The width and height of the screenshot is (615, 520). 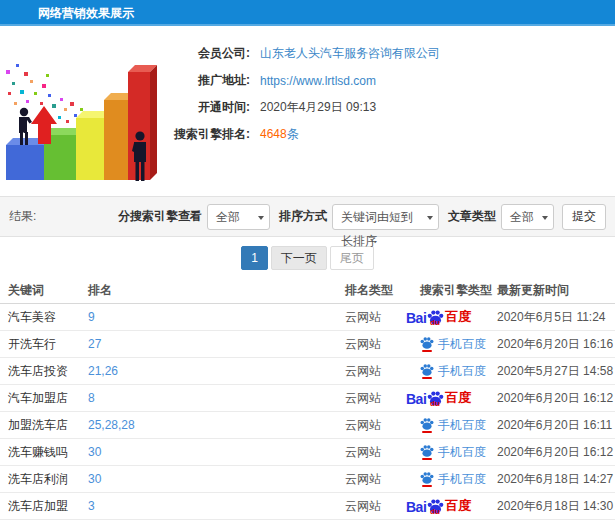 I want to click on keyword-cell: 洗车赚钱吗, so click(x=48, y=452).